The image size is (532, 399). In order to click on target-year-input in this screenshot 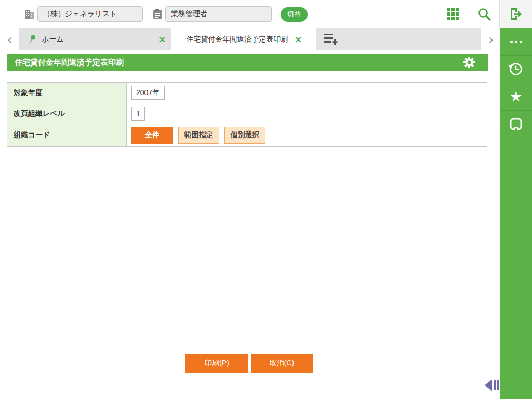, I will do `click(148, 92)`.